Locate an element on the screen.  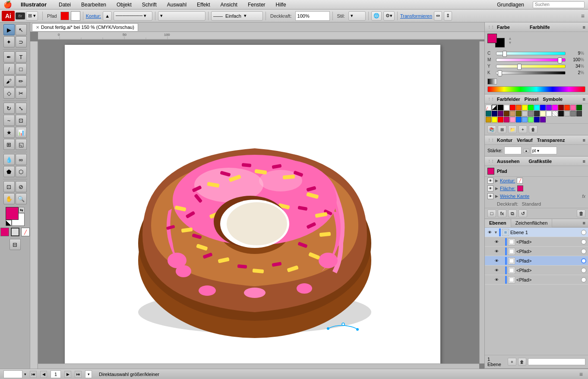
aussehen-kontur-redx: ╱ is located at coordinates (520, 181).